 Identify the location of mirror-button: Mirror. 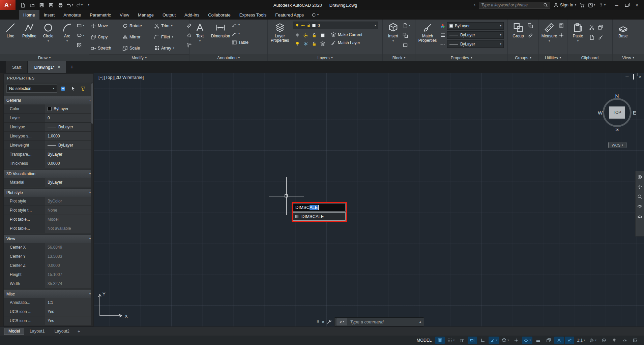
(138, 37).